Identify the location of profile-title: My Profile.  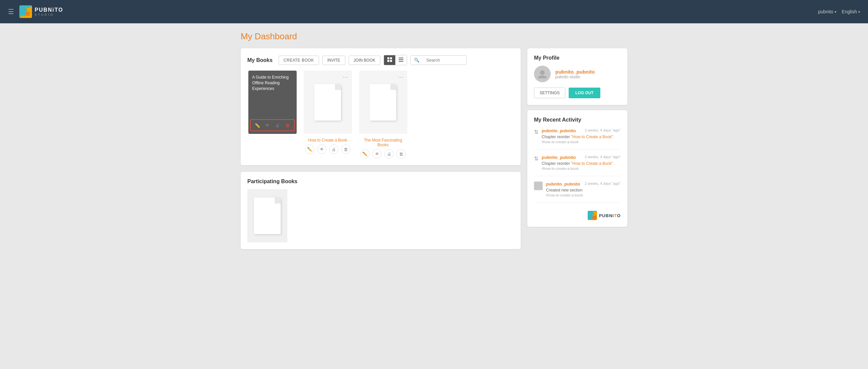
(578, 58).